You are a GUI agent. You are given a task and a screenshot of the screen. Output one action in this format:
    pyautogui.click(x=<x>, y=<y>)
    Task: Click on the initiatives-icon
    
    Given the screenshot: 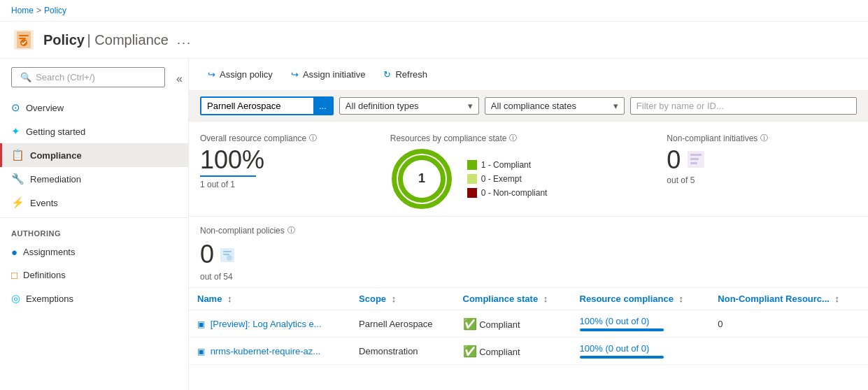 What is the action you would take?
    pyautogui.click(x=696, y=161)
    